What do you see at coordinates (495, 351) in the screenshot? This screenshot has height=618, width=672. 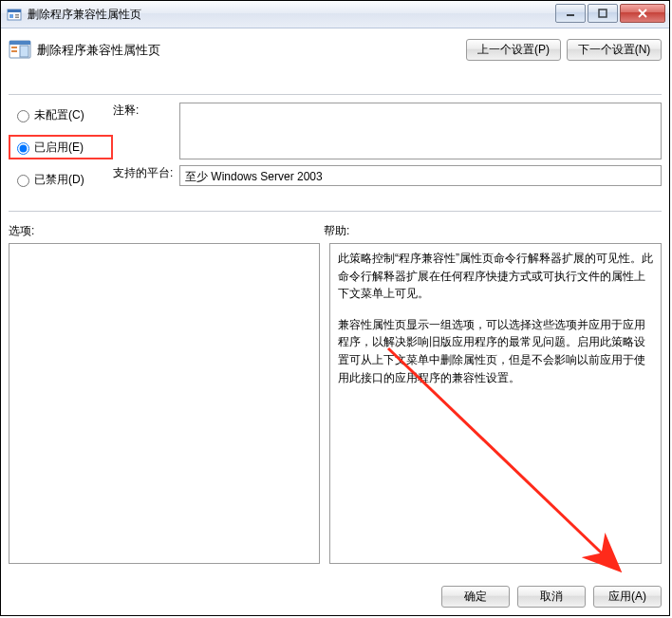 I see `help-paragraph: 兼容性属性页显示一组选项，可以选择这些选项并应用于应用程序，以解决影响旧版应用程…` at bounding box center [495, 351].